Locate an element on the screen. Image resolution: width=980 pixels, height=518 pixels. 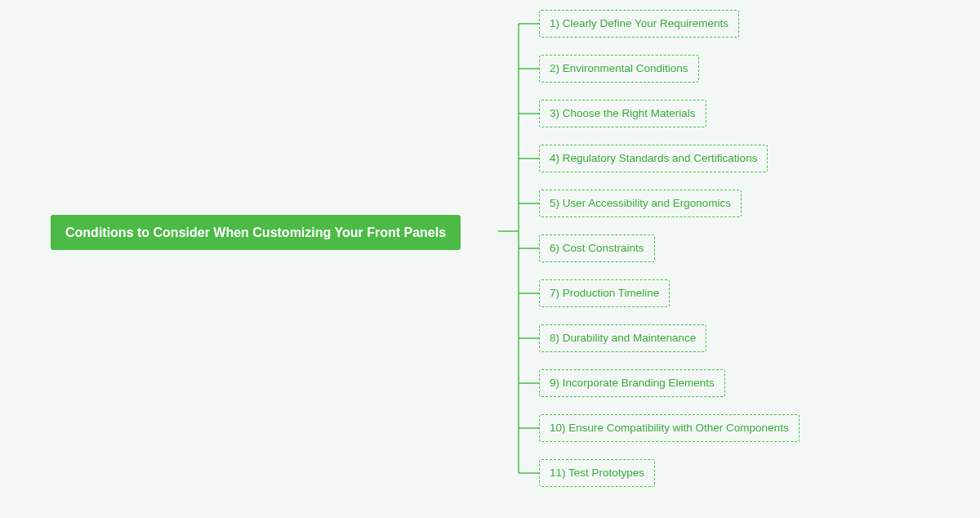
mindmap-child-node: 9) Incorporate Branding Elements is located at coordinates (632, 383).